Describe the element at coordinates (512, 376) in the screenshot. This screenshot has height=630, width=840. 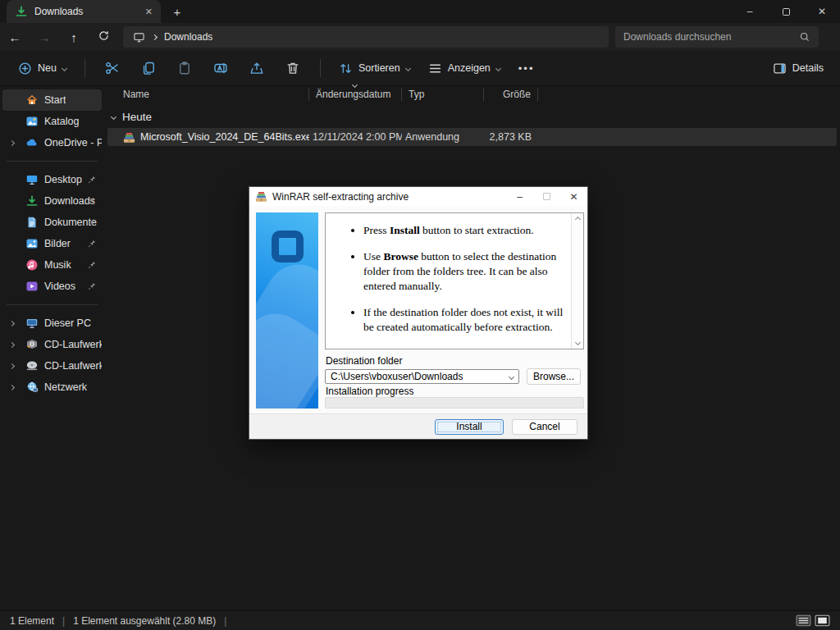
I see `combobox-chevron-icon` at that location.